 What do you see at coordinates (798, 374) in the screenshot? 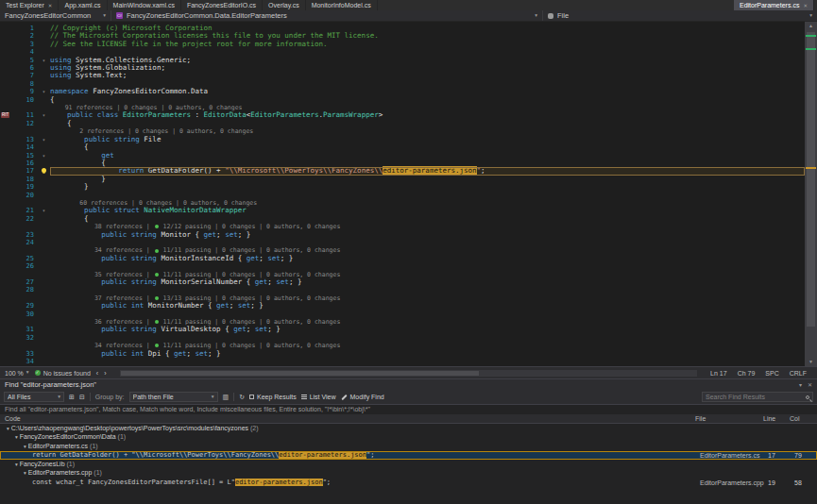
I see `eol-indicator: CRLF` at bounding box center [798, 374].